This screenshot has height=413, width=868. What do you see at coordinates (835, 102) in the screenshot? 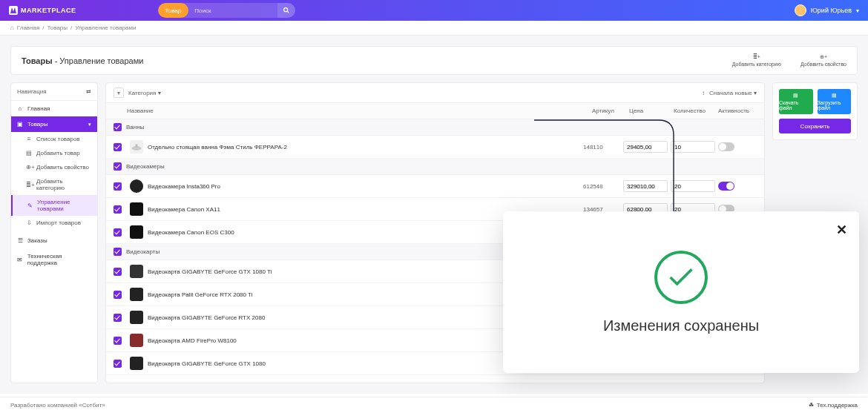
I see `upload-file-button: ▤ Загрузить файл` at bounding box center [835, 102].